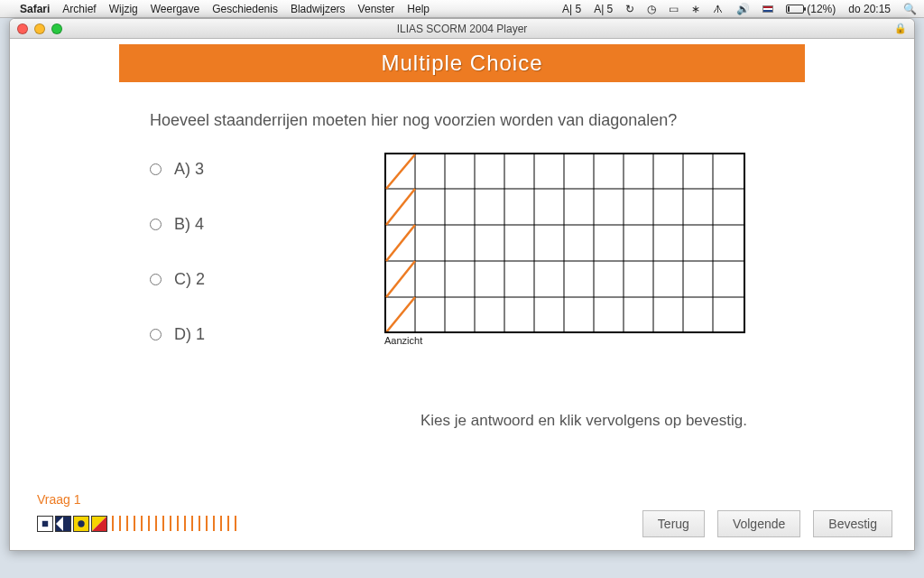  I want to click on menubar-item: Geschiedenis, so click(245, 9).